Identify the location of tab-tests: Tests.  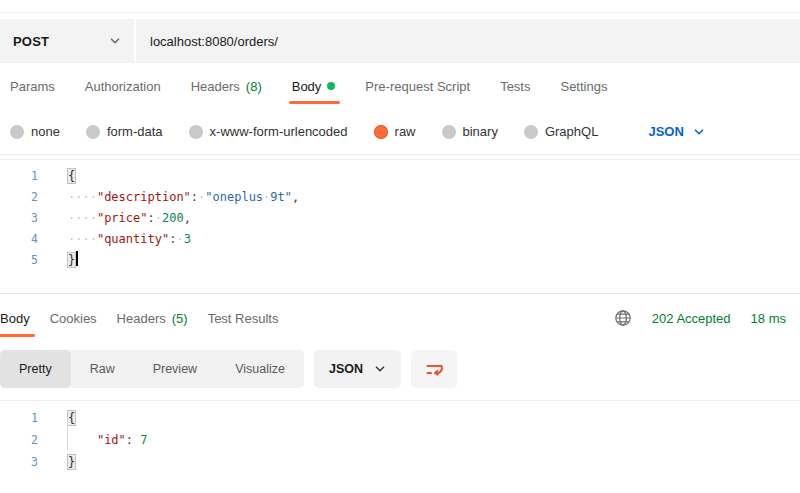
(515, 86).